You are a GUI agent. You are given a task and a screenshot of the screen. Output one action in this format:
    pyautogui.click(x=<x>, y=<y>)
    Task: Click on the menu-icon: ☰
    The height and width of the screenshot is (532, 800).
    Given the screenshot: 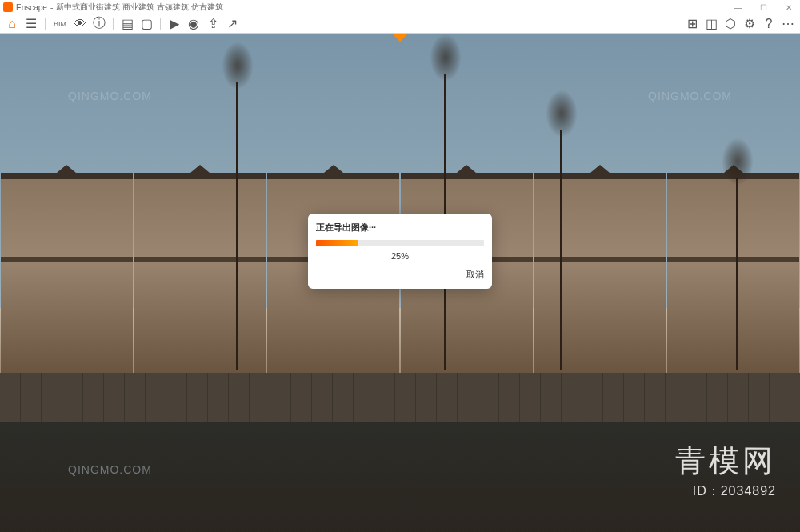 What is the action you would take?
    pyautogui.click(x=31, y=24)
    